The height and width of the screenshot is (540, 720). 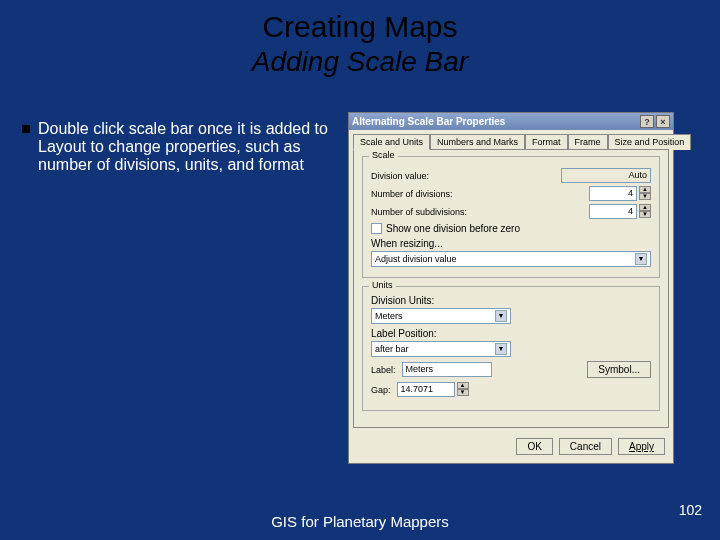 What do you see at coordinates (392, 142) in the screenshot?
I see `tab-scale-units: Scale and Units` at bounding box center [392, 142].